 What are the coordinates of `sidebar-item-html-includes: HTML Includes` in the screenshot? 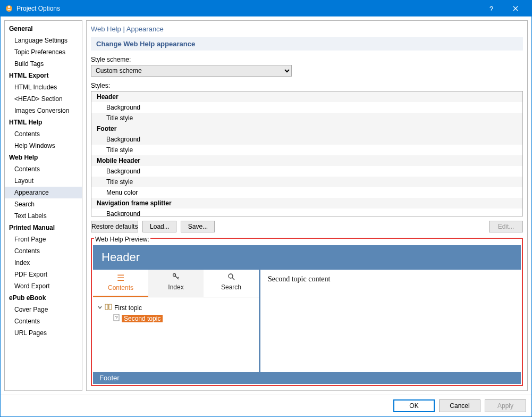 It's located at (44, 87).